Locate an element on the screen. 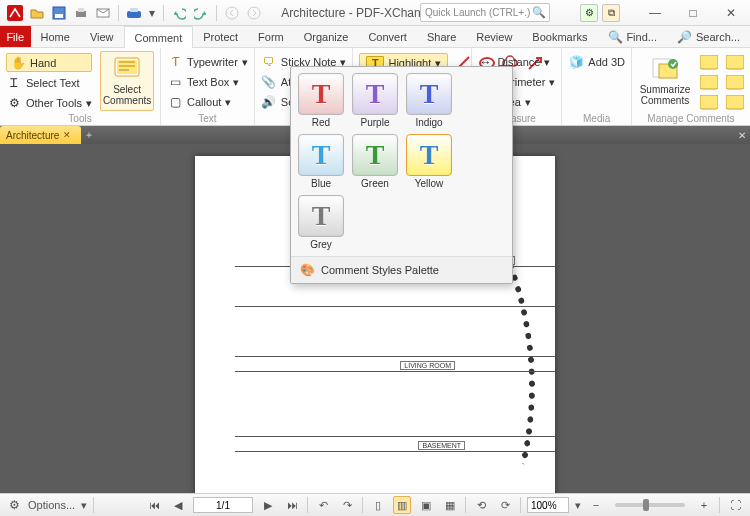 The width and height of the screenshot is (750, 516). doc-tab-close-icon: ✕ is located at coordinates (67, 135).